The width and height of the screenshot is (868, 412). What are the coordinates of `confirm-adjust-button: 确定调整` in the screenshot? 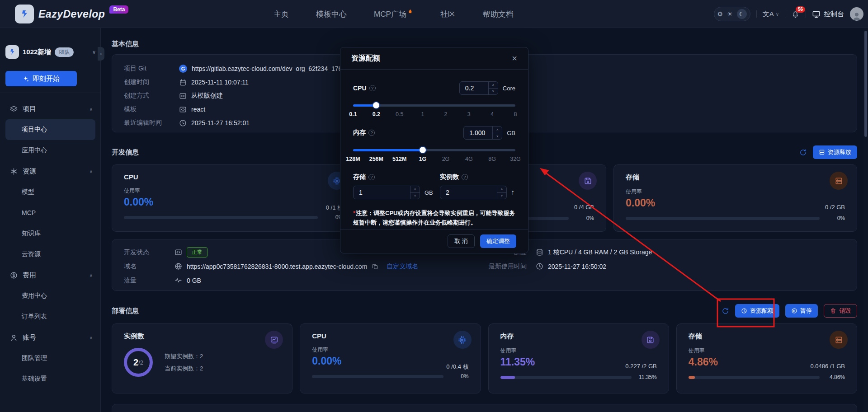 It's located at (498, 241).